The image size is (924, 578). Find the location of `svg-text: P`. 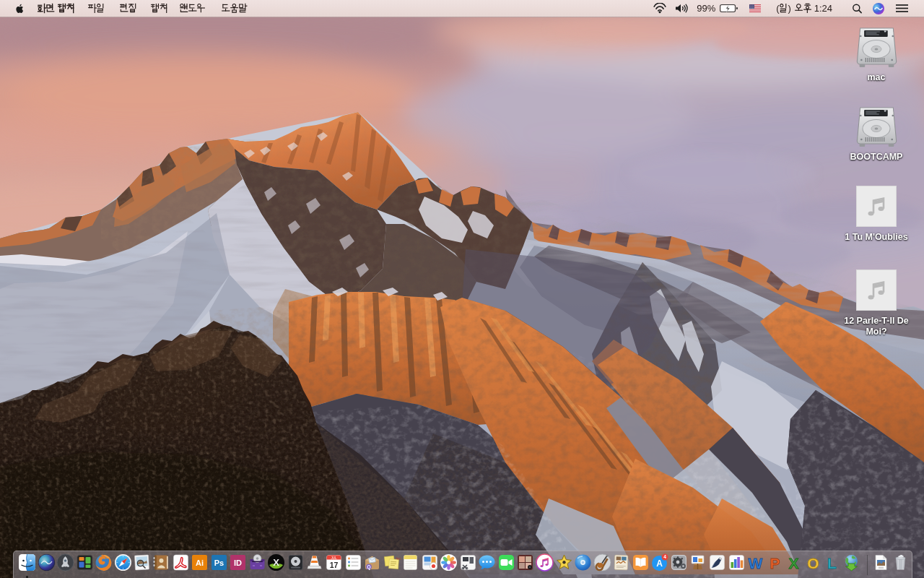

svg-text: P is located at coordinates (775, 564).